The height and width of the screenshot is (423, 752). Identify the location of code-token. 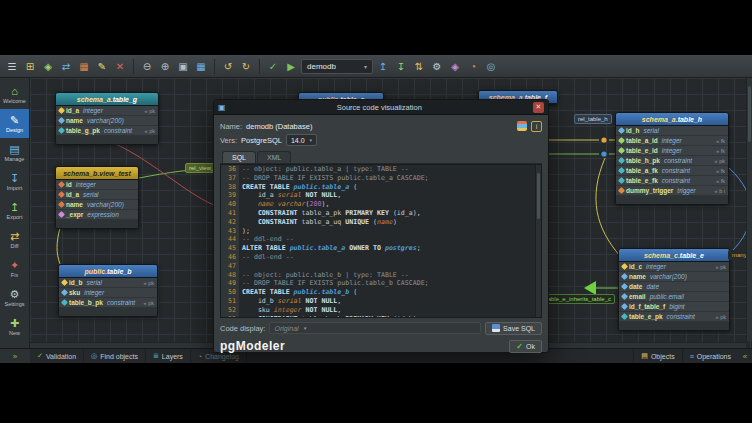
(250, 316).